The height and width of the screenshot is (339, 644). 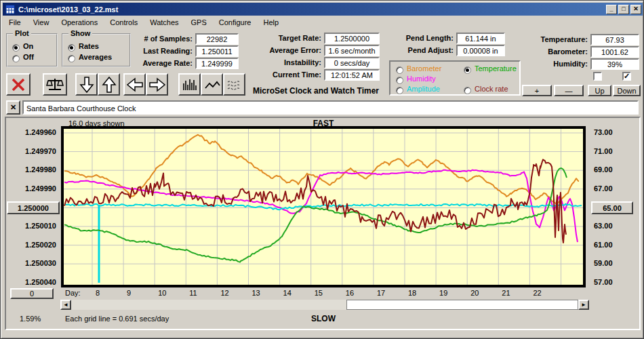 I want to click on close-button: ✕, so click(x=636, y=9).